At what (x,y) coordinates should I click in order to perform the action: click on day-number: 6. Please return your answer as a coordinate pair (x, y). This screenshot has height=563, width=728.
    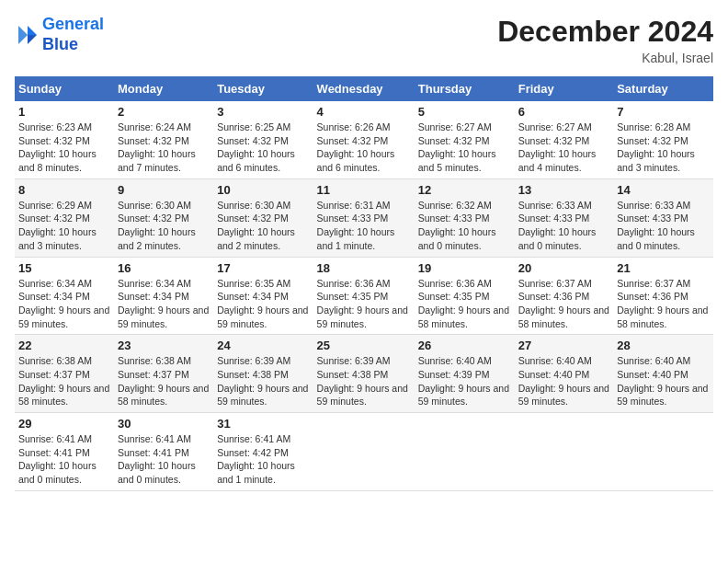
    Looking at the image, I should click on (564, 112).